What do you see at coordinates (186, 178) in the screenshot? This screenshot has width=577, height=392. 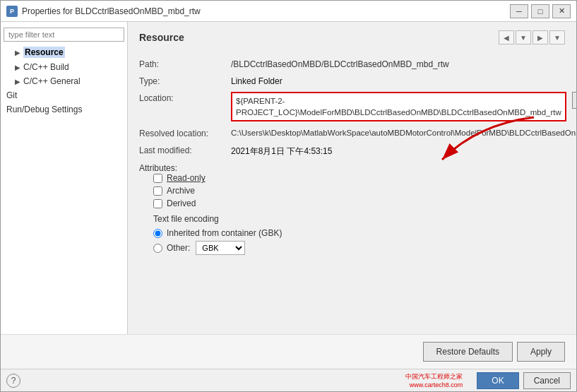 I see `readonly-label: Read-only` at bounding box center [186, 178].